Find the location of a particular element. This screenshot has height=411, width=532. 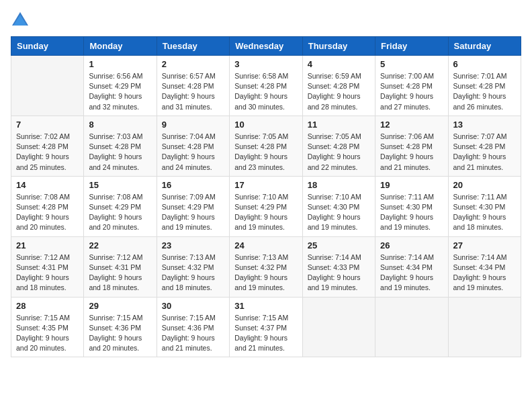

calendar-cell: 20Sunrise: 7:11 AMSunset: 4:30 PMDayligh… is located at coordinates (484, 206).